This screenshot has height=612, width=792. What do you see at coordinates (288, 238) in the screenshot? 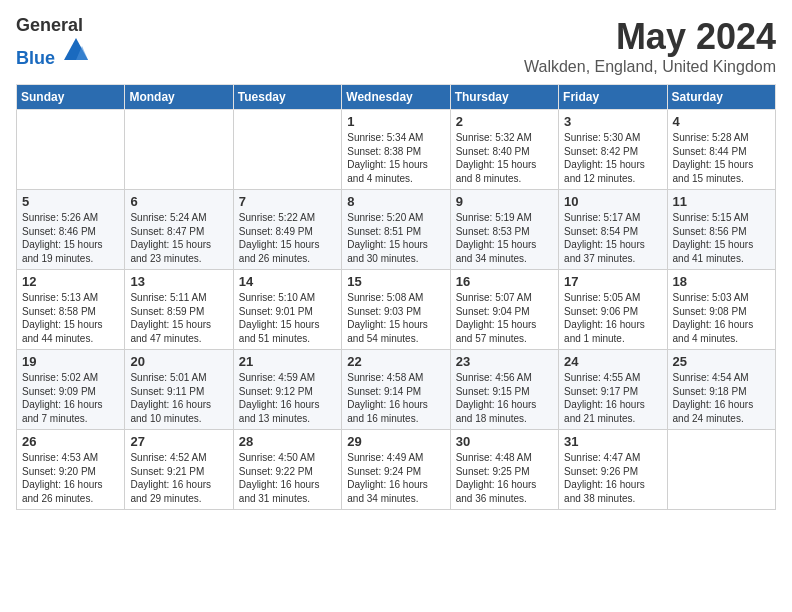
I see `day-content: Sunrise: 5:22 AMSunset: 8:49 PMDaylight:…` at bounding box center [288, 238].